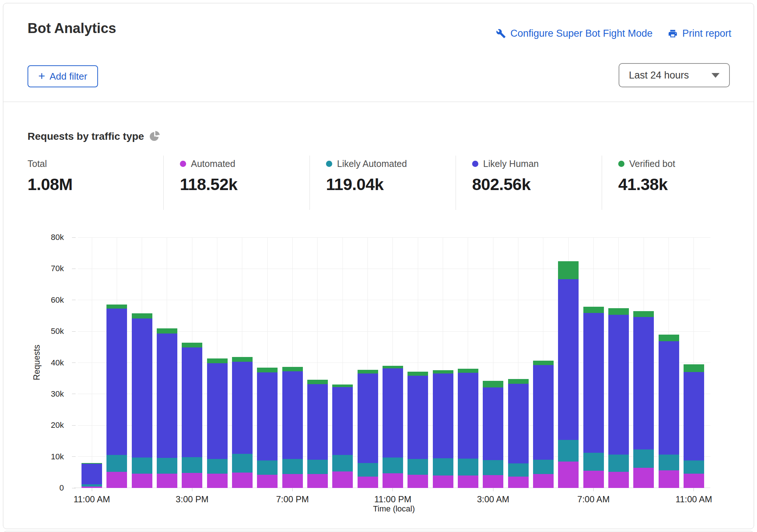 This screenshot has width=757, height=532. I want to click on pie-chart-icon, so click(154, 136).